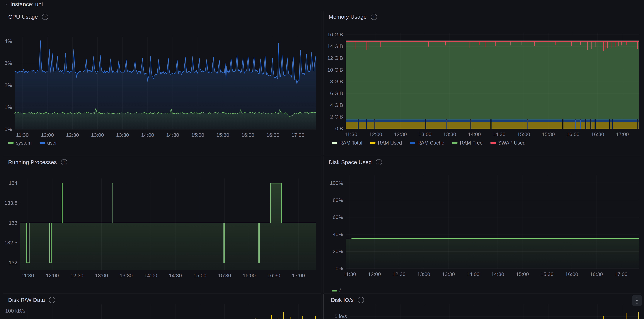 This screenshot has width=644, height=319. Describe the element at coordinates (52, 143) in the screenshot. I see `legend-label: user` at that location.